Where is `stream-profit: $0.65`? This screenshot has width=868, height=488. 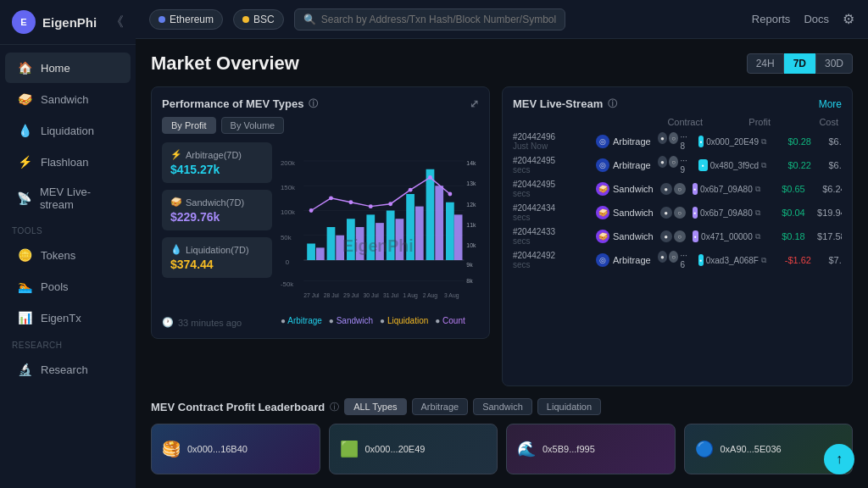
stream-profit: $0.65 is located at coordinates (787, 189).